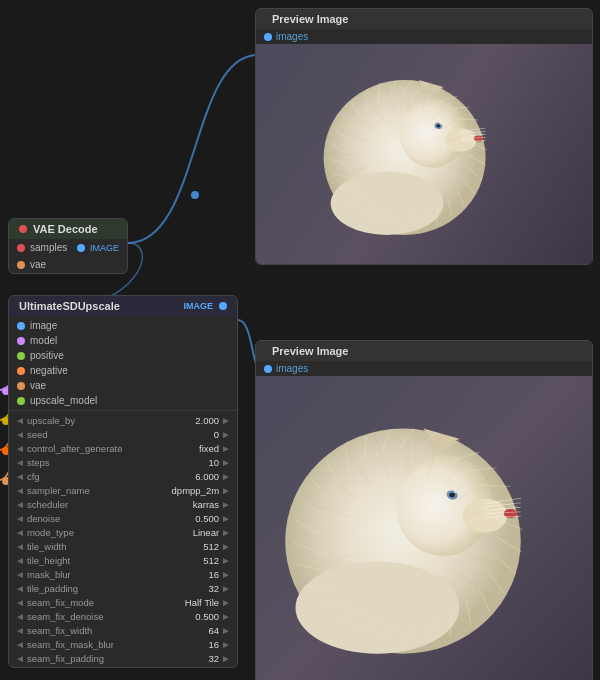 This screenshot has height=680, width=600. Describe the element at coordinates (66, 229) in the screenshot. I see `vae-decode-title: VAE Decode` at that location.